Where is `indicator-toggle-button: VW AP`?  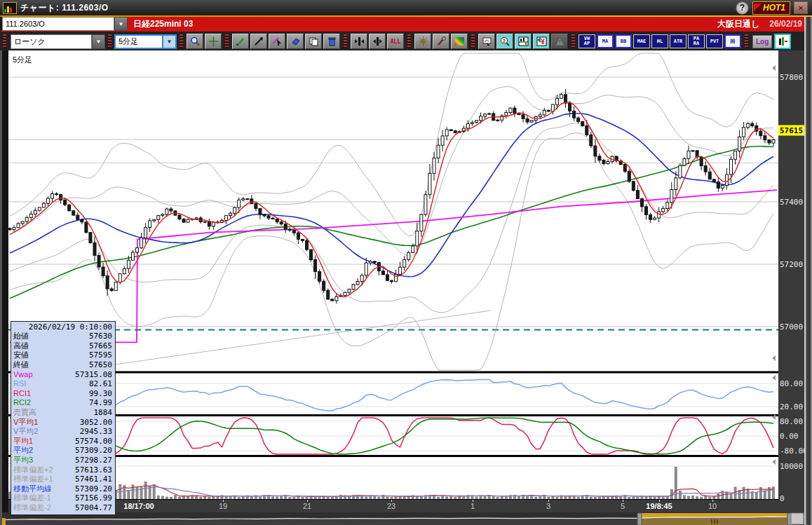 indicator-toggle-button: VW AP is located at coordinates (587, 41).